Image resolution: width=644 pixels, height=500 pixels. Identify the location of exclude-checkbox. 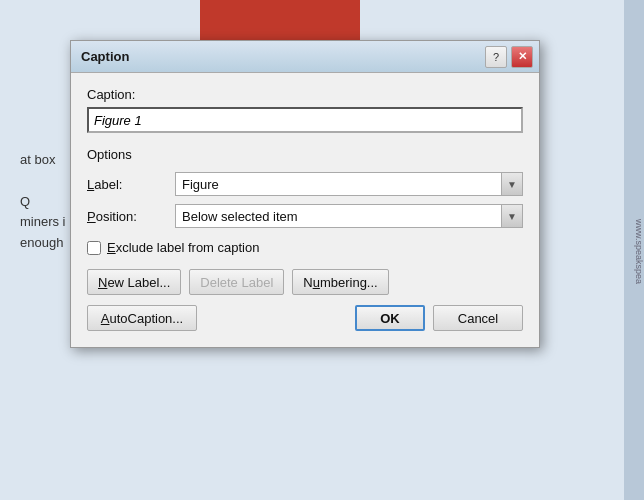
(94, 248).